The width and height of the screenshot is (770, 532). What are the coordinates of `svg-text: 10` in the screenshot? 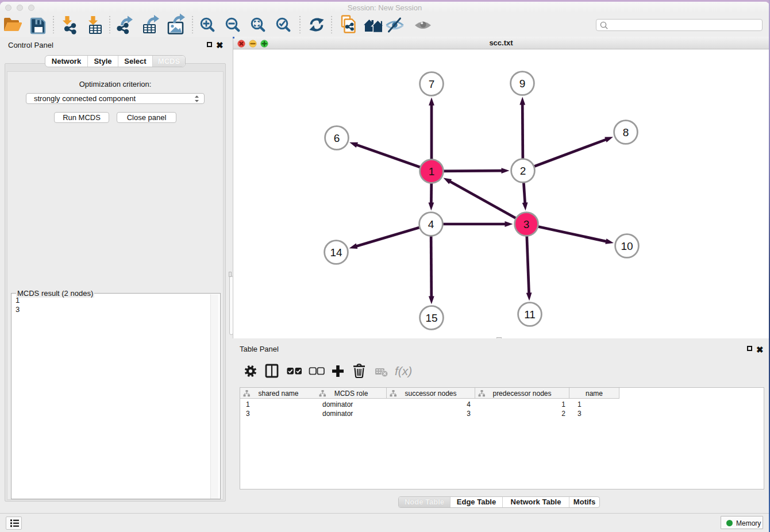 It's located at (626, 246).